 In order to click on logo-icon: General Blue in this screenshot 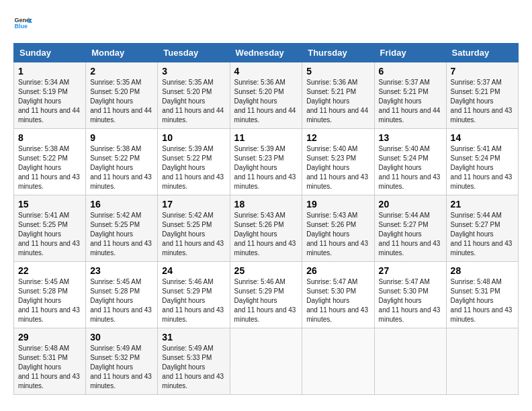, I will do `click(23, 23)`.